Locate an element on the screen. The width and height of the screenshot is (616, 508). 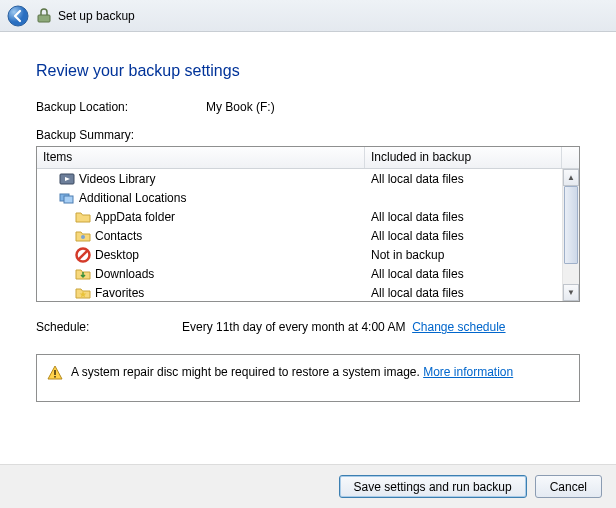
item-name: Favorites is located at coordinates (120, 293).